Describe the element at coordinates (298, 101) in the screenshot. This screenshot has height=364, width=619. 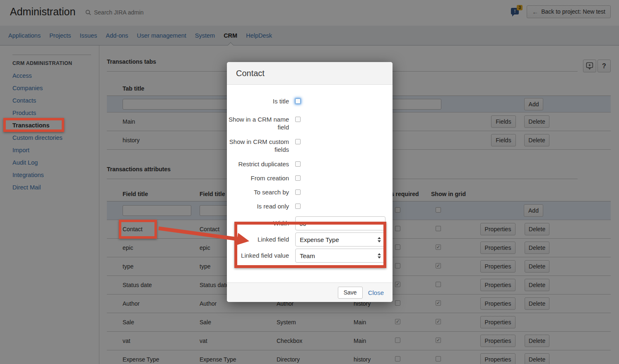
I see `is-title-checkbox` at that location.